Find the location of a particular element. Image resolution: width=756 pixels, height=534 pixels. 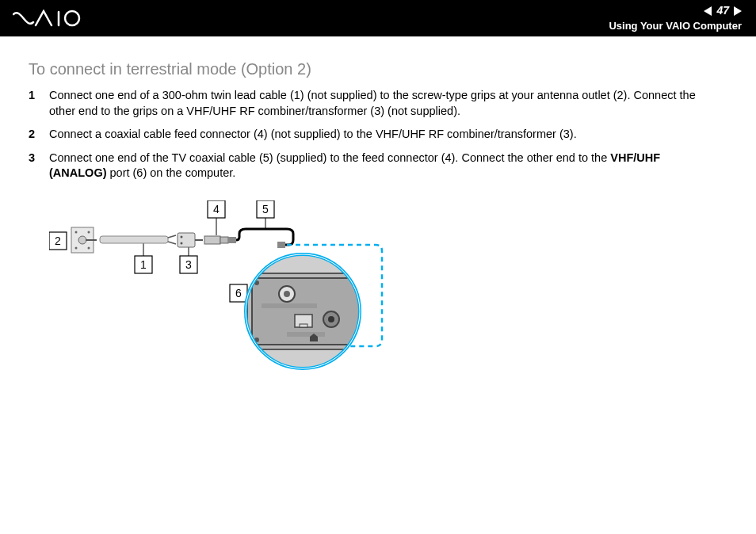

vaio-logo is located at coordinates (60, 18).